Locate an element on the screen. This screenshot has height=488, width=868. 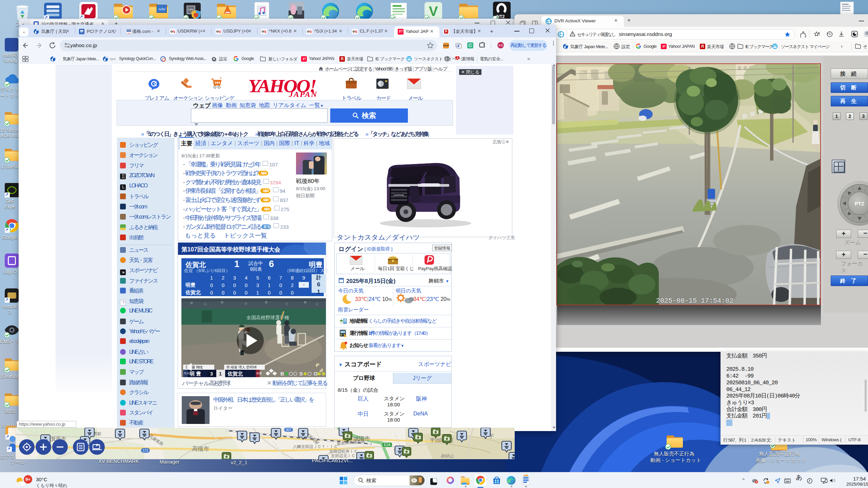
svg-text: 2025-08-15 17:54:02 is located at coordinates (695, 301).